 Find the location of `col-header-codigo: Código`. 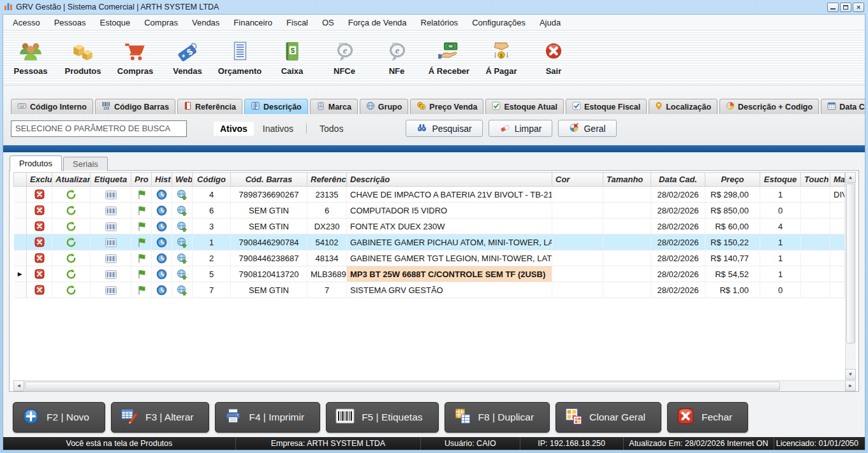

col-header-codigo: Código is located at coordinates (212, 180).